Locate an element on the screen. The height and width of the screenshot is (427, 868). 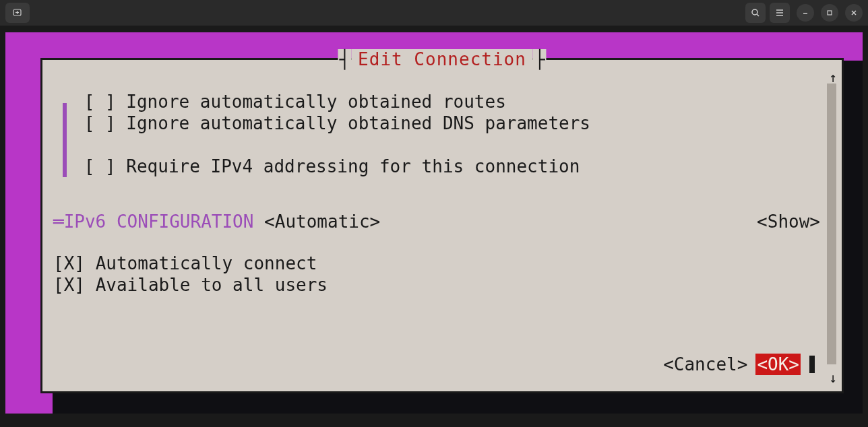
close-icon is located at coordinates (854, 13).